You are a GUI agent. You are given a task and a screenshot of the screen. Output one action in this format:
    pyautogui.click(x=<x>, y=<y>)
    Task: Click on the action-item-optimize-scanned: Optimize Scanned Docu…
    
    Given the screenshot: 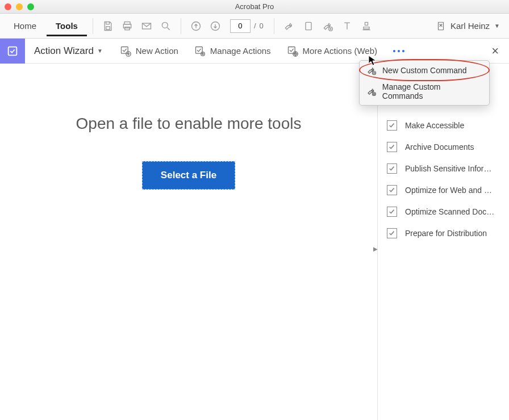 What is the action you would take?
    pyautogui.click(x=443, y=212)
    